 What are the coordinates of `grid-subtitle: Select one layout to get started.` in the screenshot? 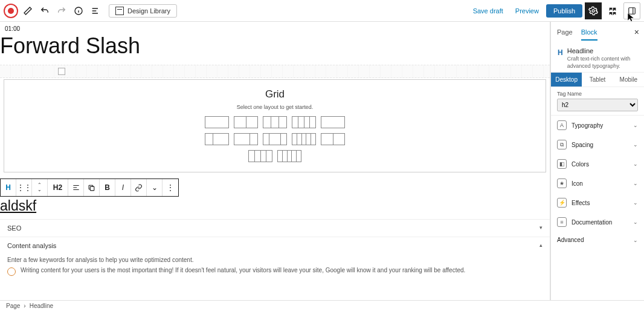 It's located at (275, 107).